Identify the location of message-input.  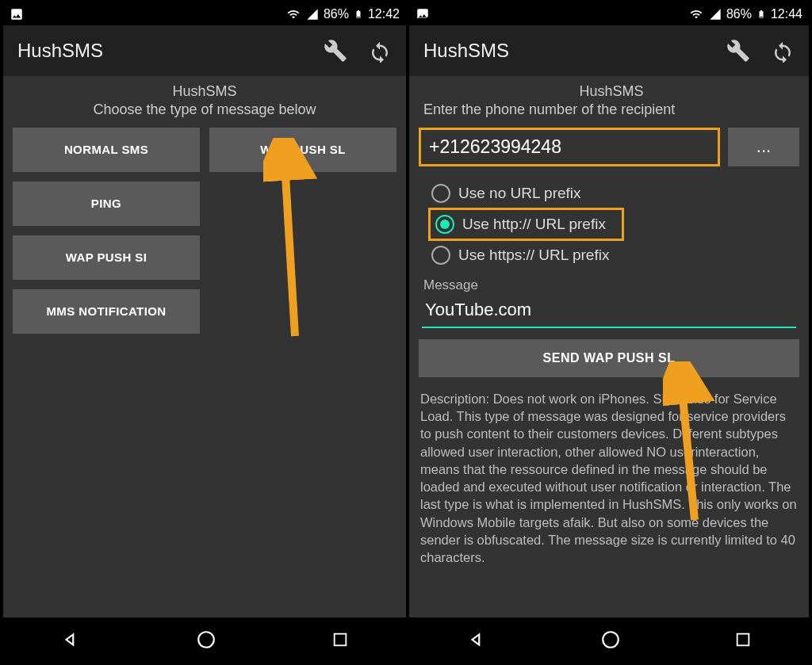
(609, 310).